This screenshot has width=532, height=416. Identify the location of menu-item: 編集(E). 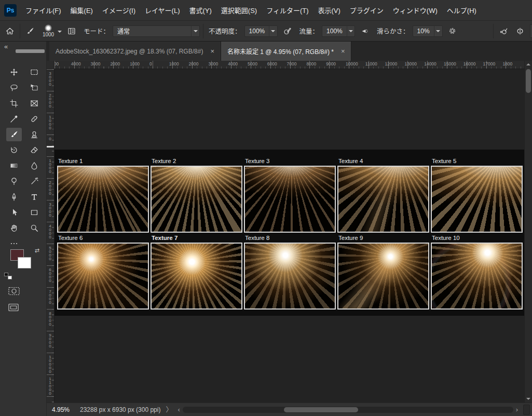
(82, 10).